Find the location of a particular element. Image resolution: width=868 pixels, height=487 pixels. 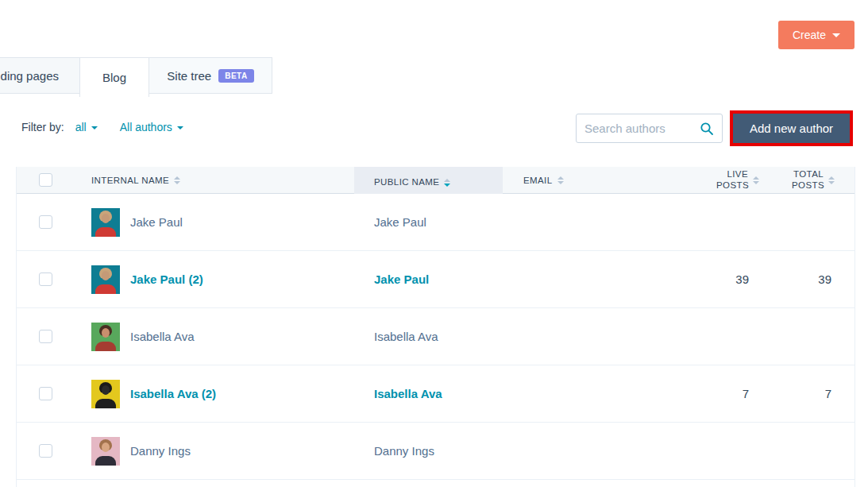

tab-landing-pages: ding pages is located at coordinates (40, 75).